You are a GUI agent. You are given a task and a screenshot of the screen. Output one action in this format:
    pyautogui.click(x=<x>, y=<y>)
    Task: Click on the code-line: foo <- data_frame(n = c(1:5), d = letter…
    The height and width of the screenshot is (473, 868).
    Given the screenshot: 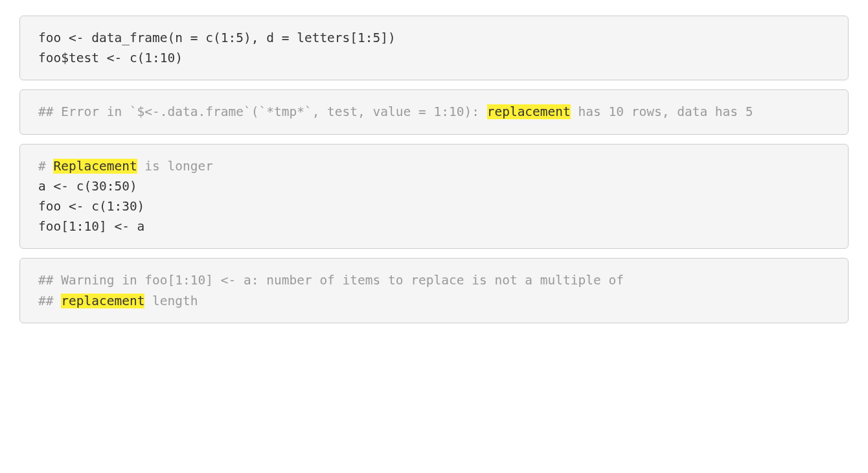 What is the action you would take?
    pyautogui.click(x=217, y=38)
    